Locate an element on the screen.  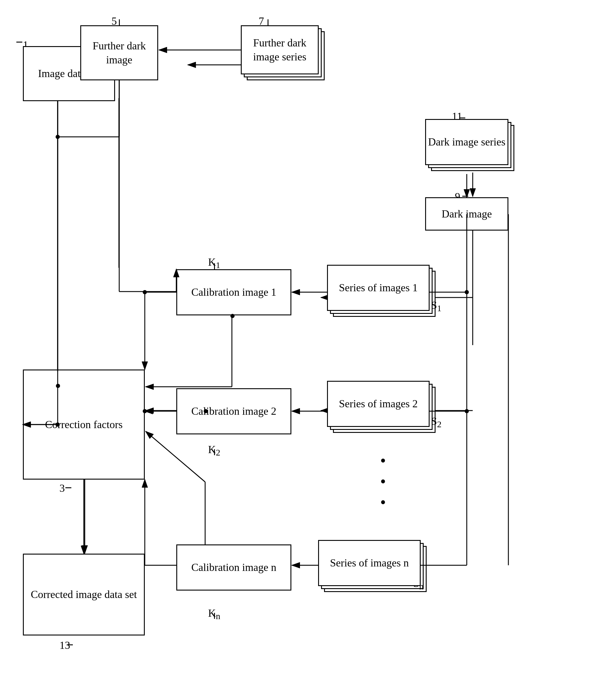
calibration-image-n-box: Calibration image n is located at coordinates (234, 567).